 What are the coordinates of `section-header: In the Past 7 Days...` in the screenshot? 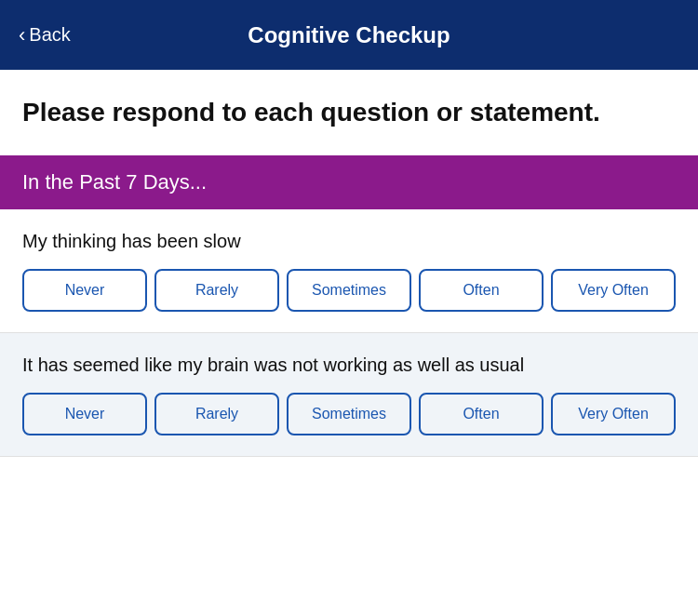 It's located at (349, 182).